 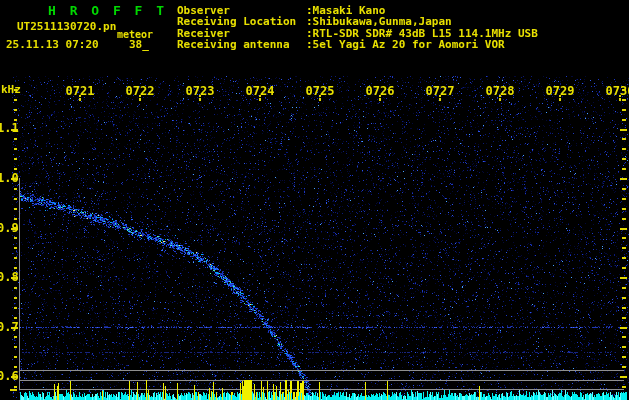 I want to click on freq-axis-label: 0.7, so click(x=8, y=327).